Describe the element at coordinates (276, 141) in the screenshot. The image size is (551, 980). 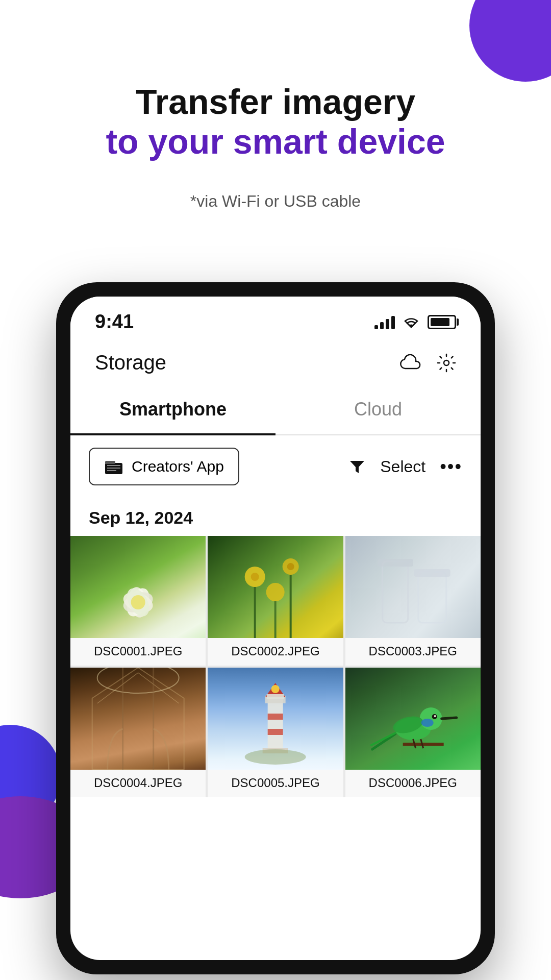
I see `hero-title-line2: to your smart device` at that location.